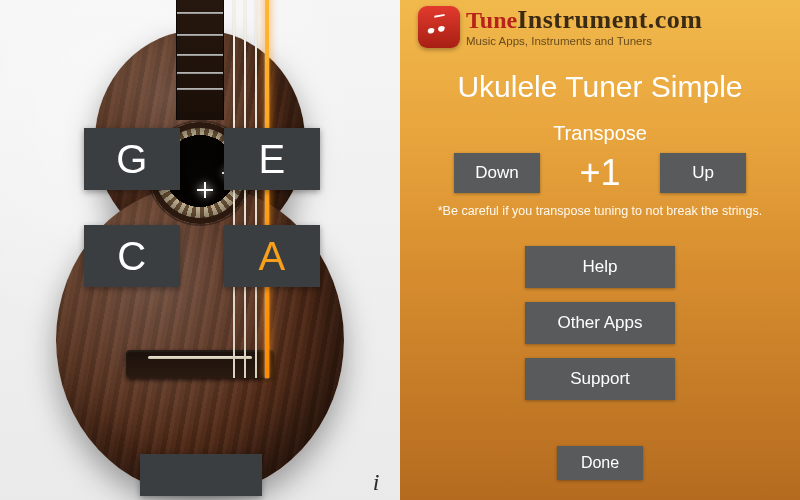  What do you see at coordinates (272, 256) in the screenshot?
I see `string-button-a: A` at bounding box center [272, 256].